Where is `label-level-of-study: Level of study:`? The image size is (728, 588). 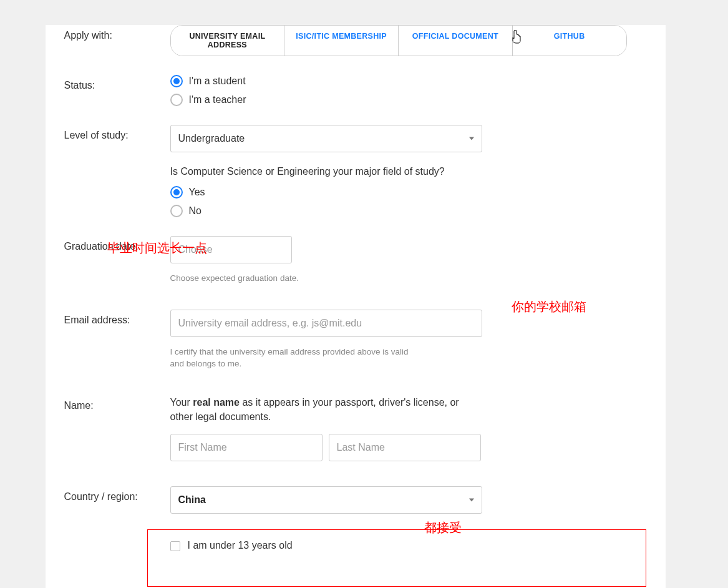 label-level-of-study: Level of study: is located at coordinates (117, 133).